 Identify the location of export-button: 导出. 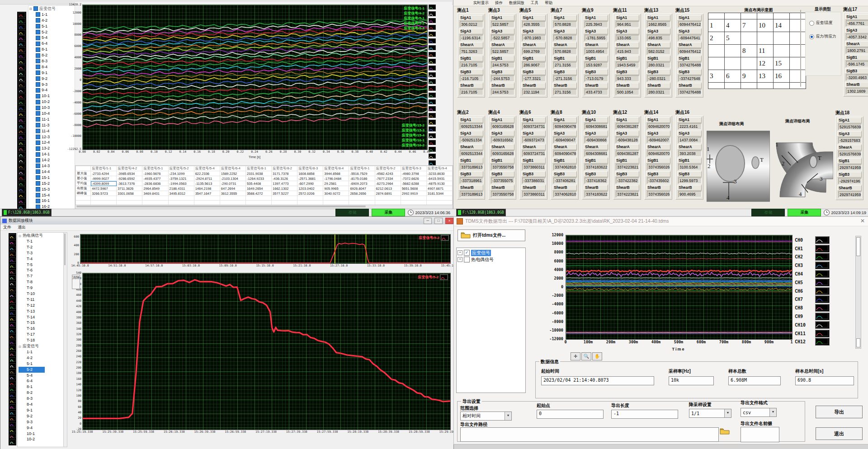
(839, 412).